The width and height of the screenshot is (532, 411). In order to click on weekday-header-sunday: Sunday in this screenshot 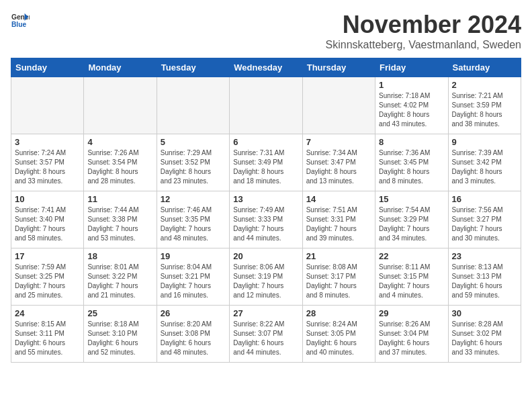, I will do `click(48, 68)`.